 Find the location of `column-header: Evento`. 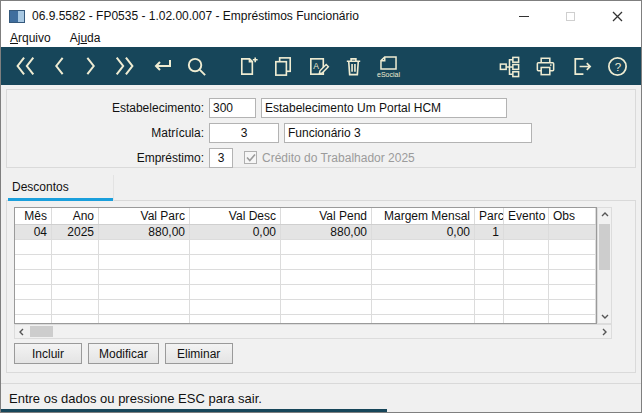

column-header: Evento is located at coordinates (526, 216).